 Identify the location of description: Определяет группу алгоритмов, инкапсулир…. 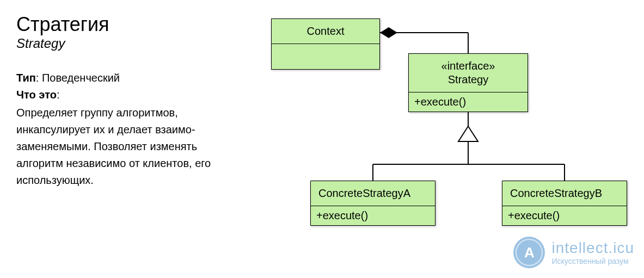
(122, 147).